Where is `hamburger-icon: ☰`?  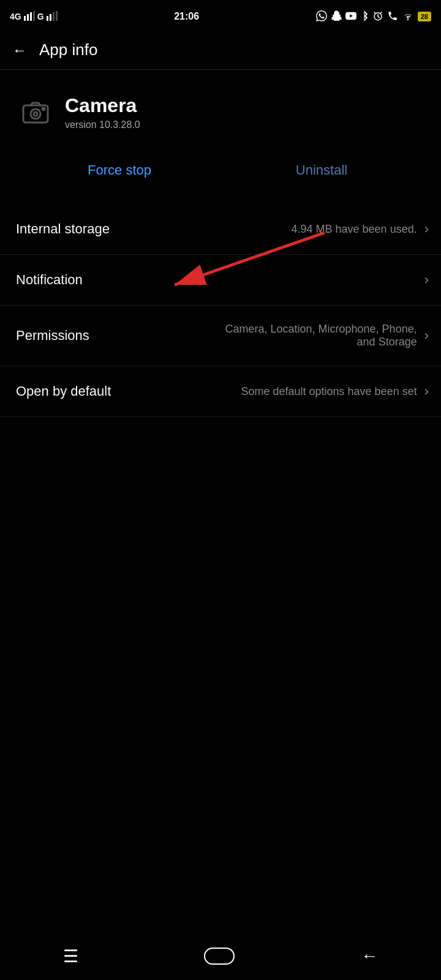
hamburger-icon: ☰ is located at coordinates (71, 957).